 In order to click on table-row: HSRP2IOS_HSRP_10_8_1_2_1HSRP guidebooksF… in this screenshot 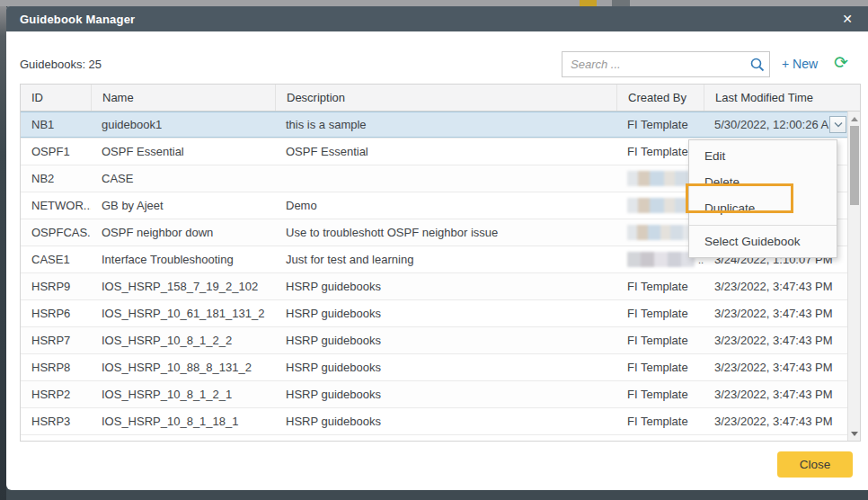, I will do `click(440, 395)`.